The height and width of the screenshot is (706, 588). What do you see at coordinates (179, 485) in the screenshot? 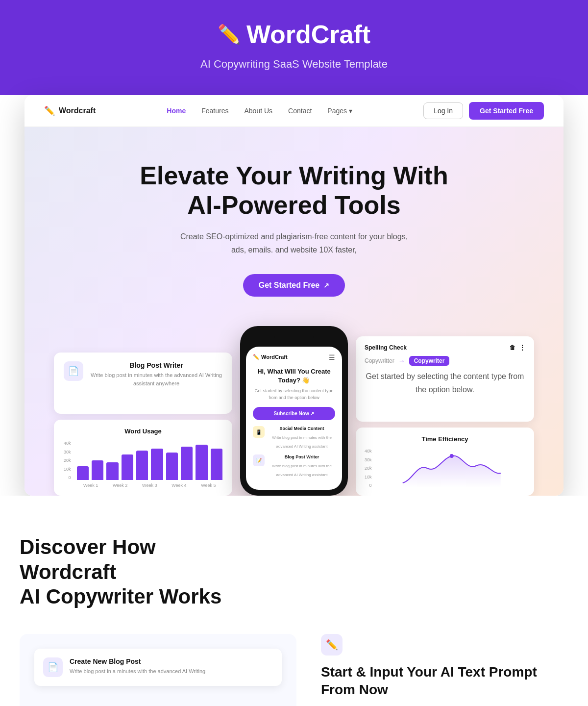
I see `x-week4: Week 4` at bounding box center [179, 485].